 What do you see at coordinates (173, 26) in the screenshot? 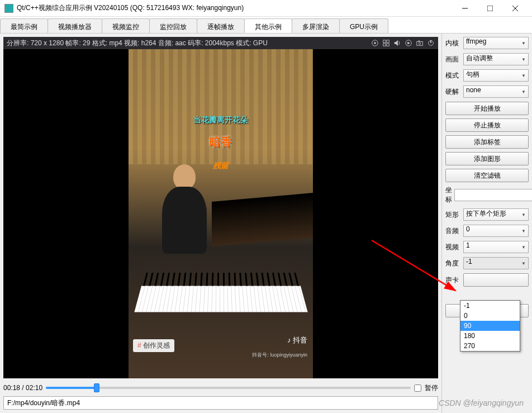
I see `tab-replay: 监控回放` at bounding box center [173, 26].